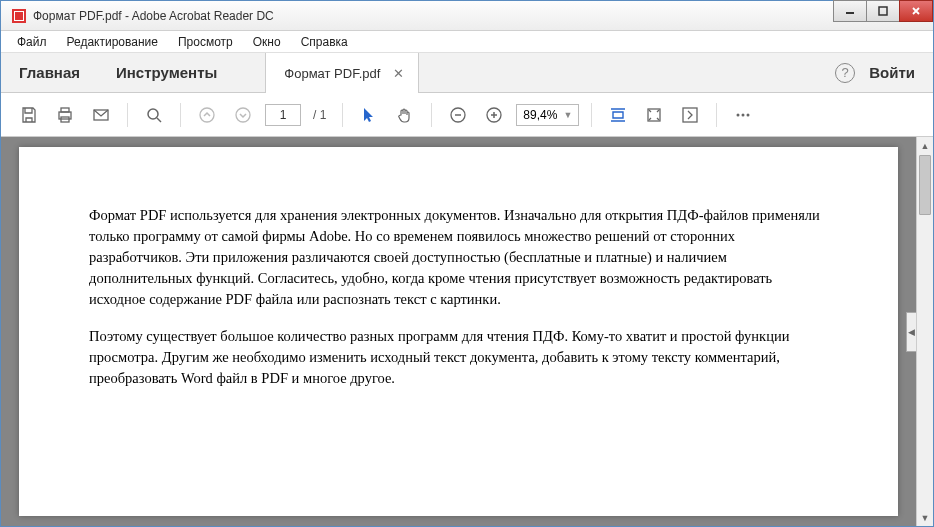  What do you see at coordinates (916, 11) in the screenshot?
I see `close-button` at bounding box center [916, 11].